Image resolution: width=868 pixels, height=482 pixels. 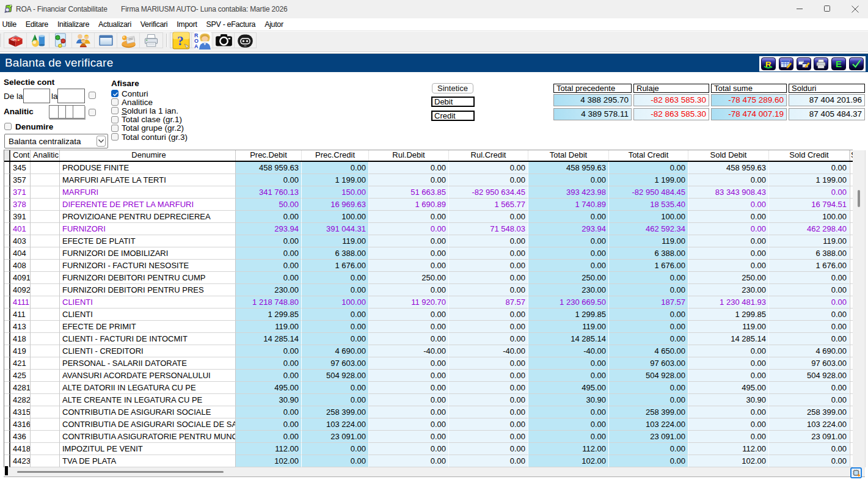 I want to click on menu-item-import: Import, so click(x=187, y=24).